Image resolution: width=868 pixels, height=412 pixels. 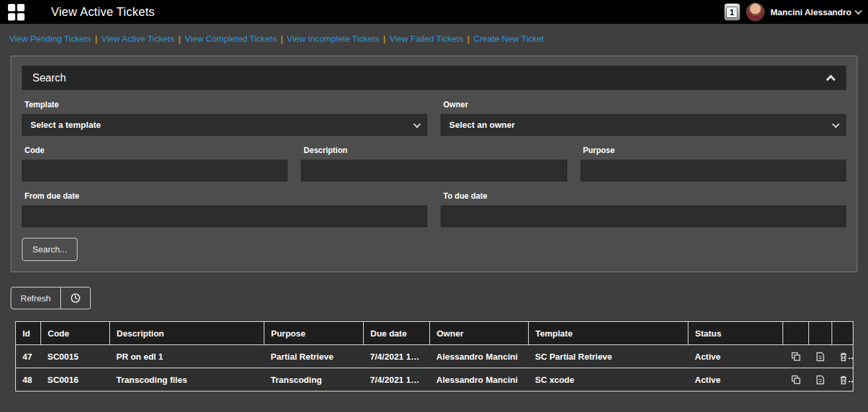 What do you see at coordinates (50, 298) in the screenshot?
I see `refresh-button-group: Refresh` at bounding box center [50, 298].